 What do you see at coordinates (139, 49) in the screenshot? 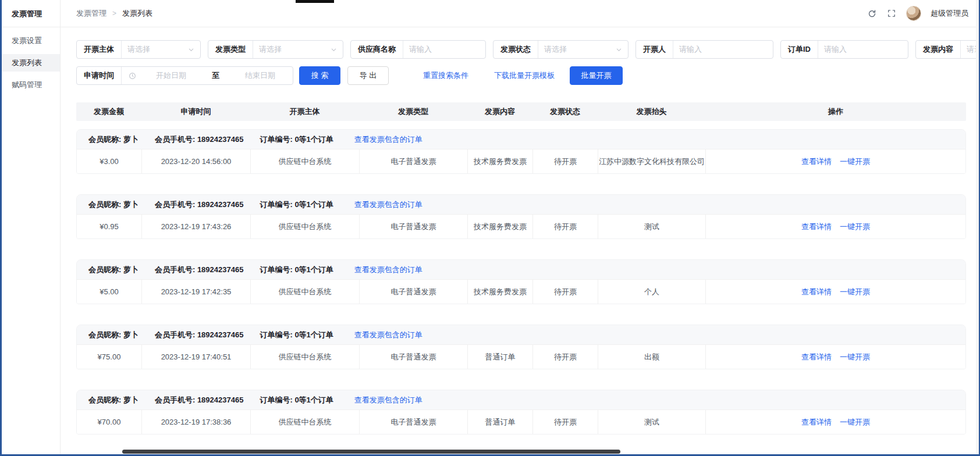
I see `filter-invoice-subject: 开票主体 请选择` at bounding box center [139, 49].